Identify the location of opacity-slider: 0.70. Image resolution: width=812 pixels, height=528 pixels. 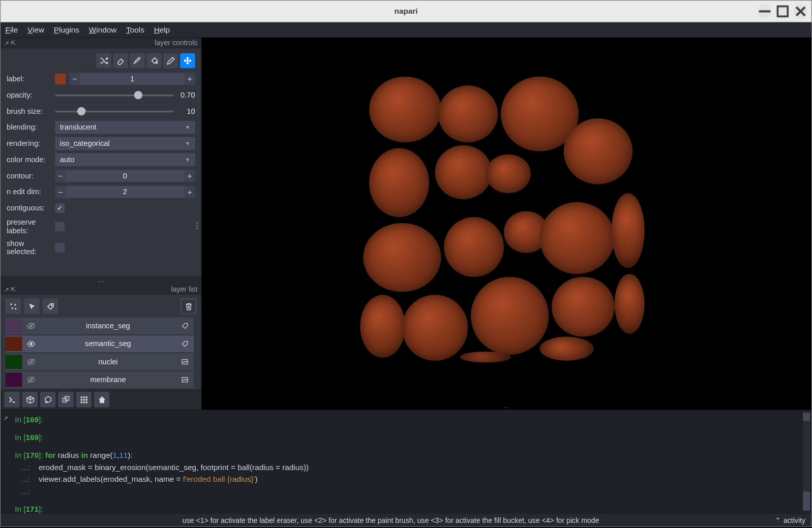
(125, 95).